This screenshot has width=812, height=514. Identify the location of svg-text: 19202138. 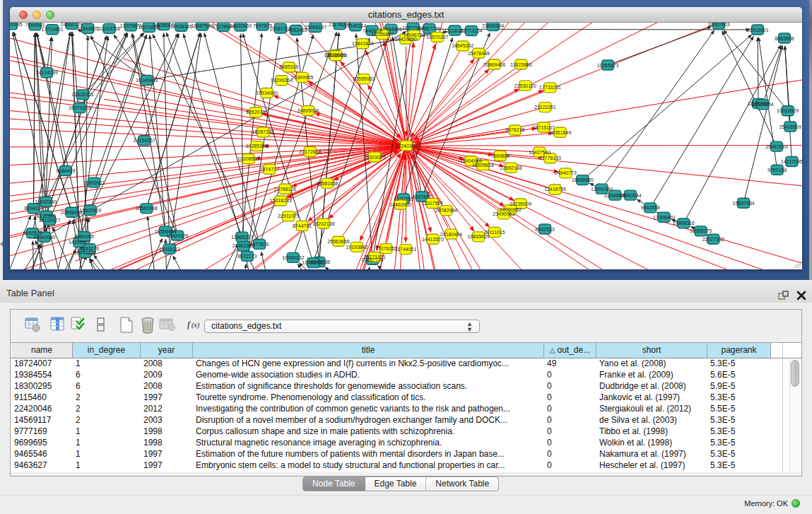
(324, 223).